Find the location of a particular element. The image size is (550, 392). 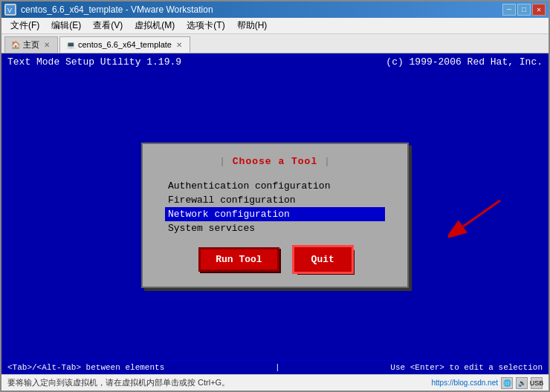

vm-bottom-left: <Tab>/<Alt-Tab> between elements is located at coordinates (86, 368).